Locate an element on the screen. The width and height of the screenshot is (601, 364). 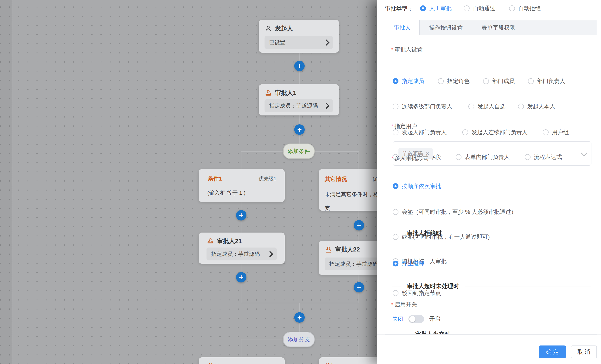
node-start: 发起人 已设置 is located at coordinates (299, 36).